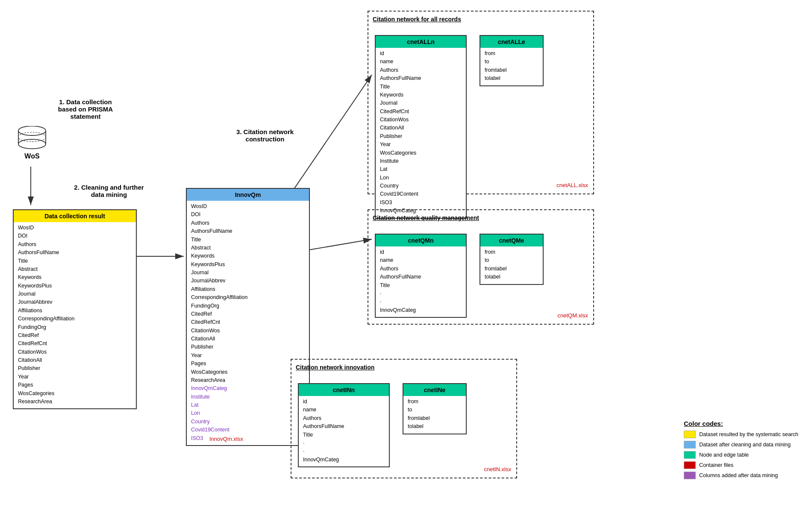 This screenshot has width=812, height=516. What do you see at coordinates (344, 390) in the screenshot?
I see `table-cnetINn-header: cnetINn` at bounding box center [344, 390].